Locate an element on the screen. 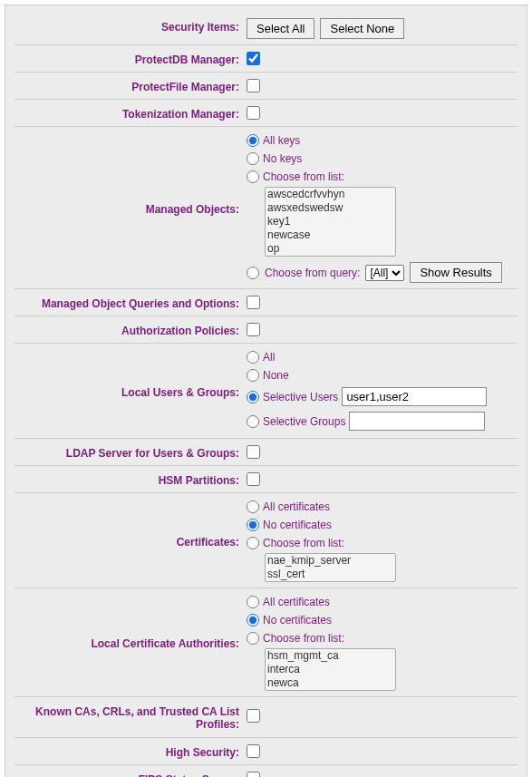 The width and height of the screenshot is (532, 777). lca-all-radio is located at coordinates (253, 602).